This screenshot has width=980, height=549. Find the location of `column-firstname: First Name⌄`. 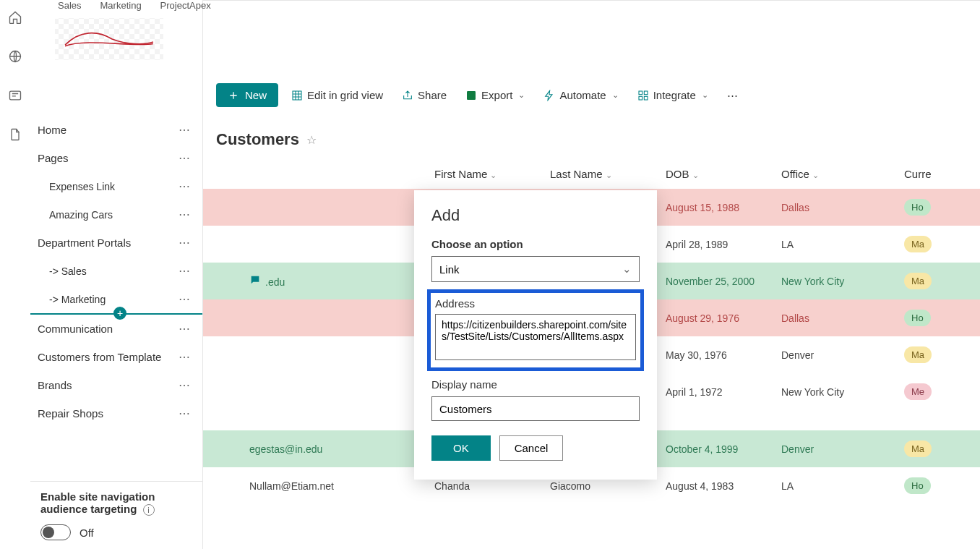

column-firstname: First Name⌄ is located at coordinates (485, 174).